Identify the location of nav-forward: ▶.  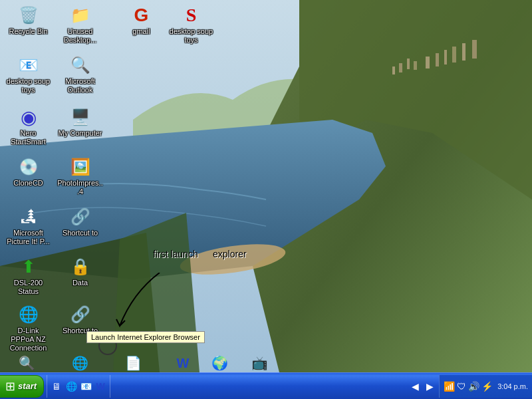
(430, 386).